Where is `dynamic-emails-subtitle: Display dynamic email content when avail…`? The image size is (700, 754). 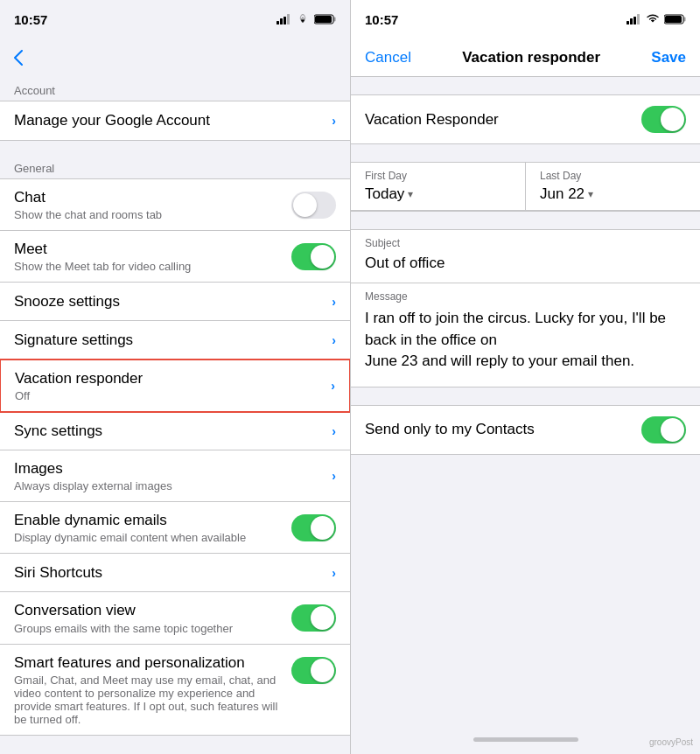
dynamic-emails-subtitle: Display dynamic email content when avail… is located at coordinates (152, 537).